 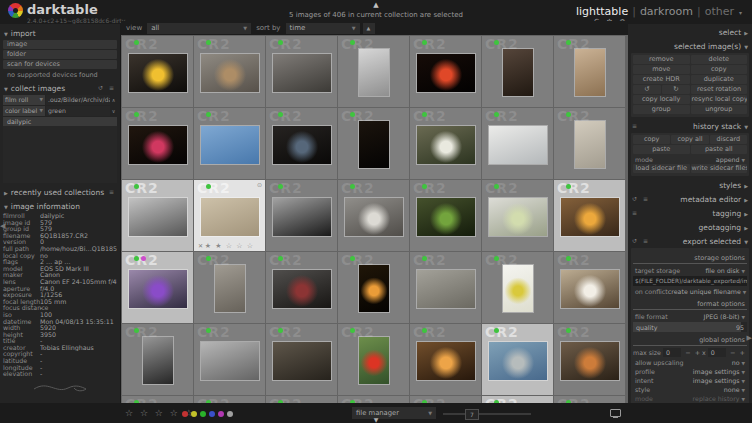 What do you see at coordinates (60, 206) in the screenshot?
I see `image-information-header: ▼image information` at bounding box center [60, 206].